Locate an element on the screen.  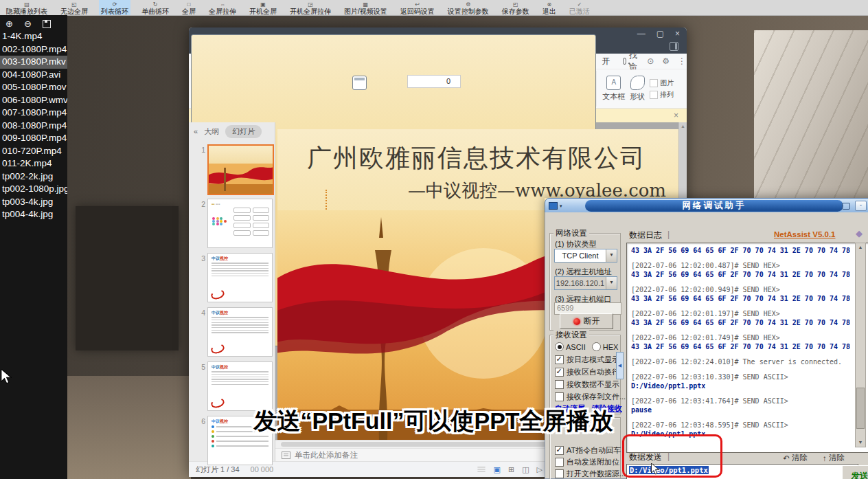
clear-send-button: ↑ 清除 is located at coordinates (834, 458).